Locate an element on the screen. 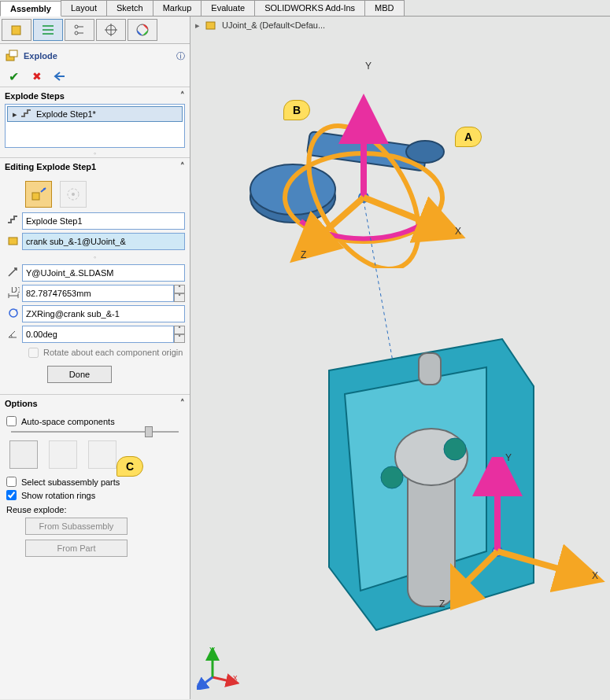  help-icon: ⓘ is located at coordinates (181, 57).